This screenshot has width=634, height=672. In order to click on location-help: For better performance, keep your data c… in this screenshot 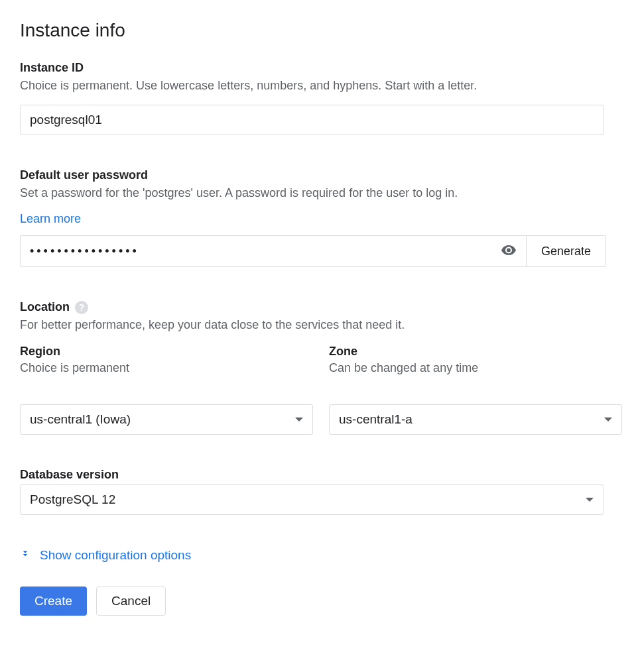, I will do `click(317, 325)`.